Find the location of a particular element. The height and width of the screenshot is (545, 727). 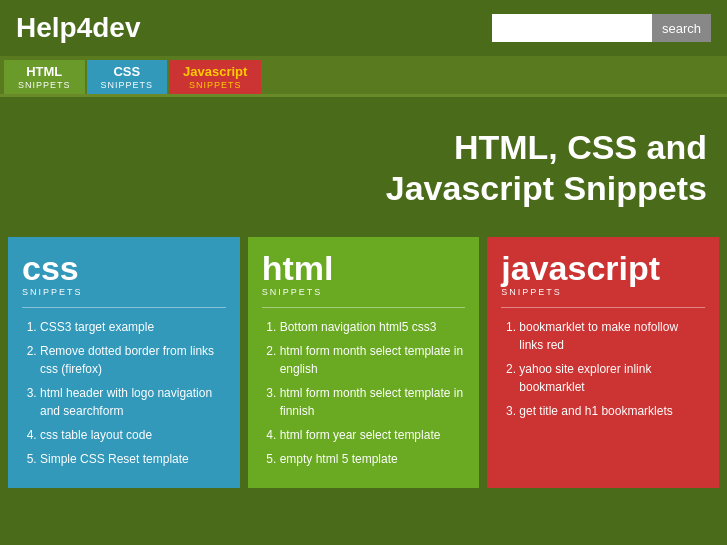

list-item: css table layout code is located at coordinates (133, 435).